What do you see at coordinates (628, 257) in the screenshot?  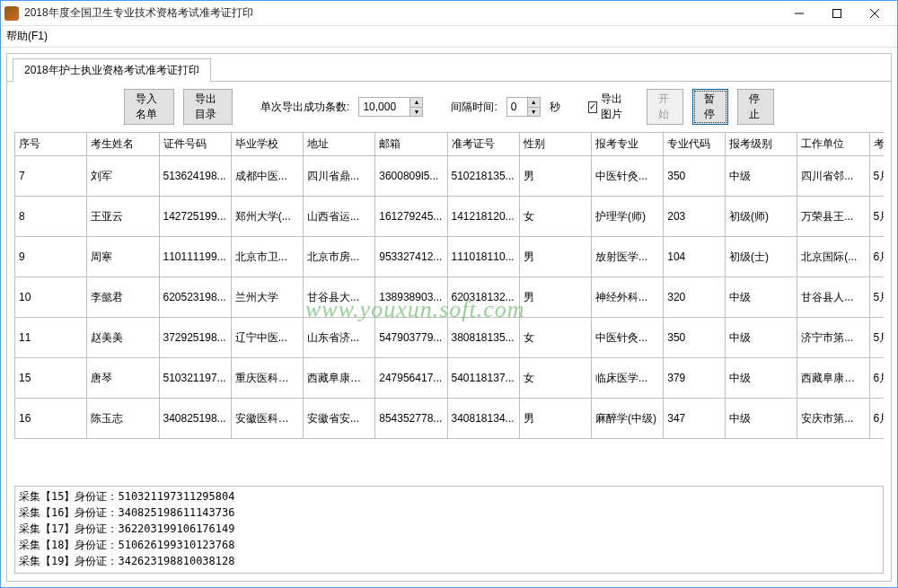 I see `cell: 放射医学...` at bounding box center [628, 257].